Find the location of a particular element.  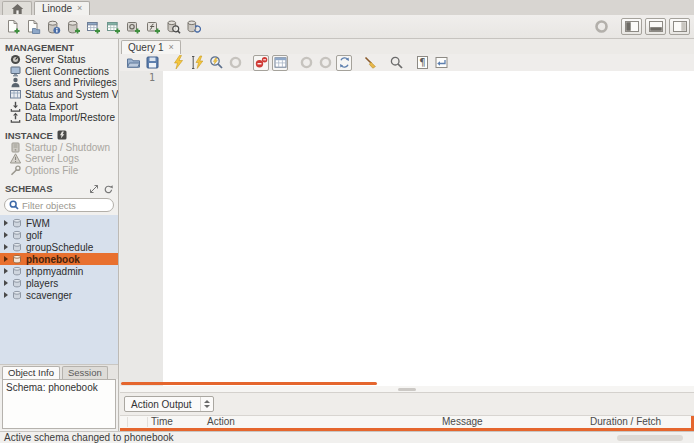

sidebar-item-data-import: Data Import/Restore is located at coordinates (59, 118).